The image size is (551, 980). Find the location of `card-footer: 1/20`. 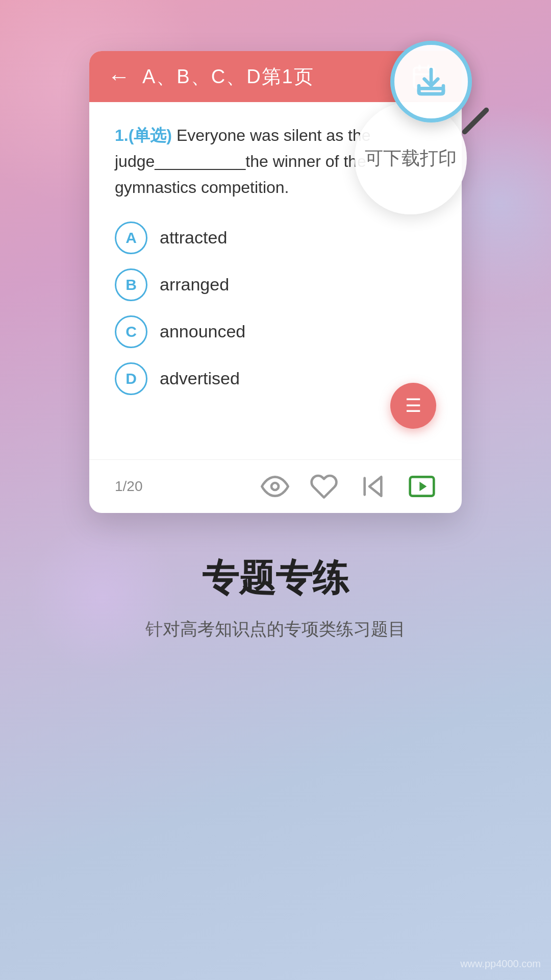

card-footer: 1/20 is located at coordinates (276, 486).